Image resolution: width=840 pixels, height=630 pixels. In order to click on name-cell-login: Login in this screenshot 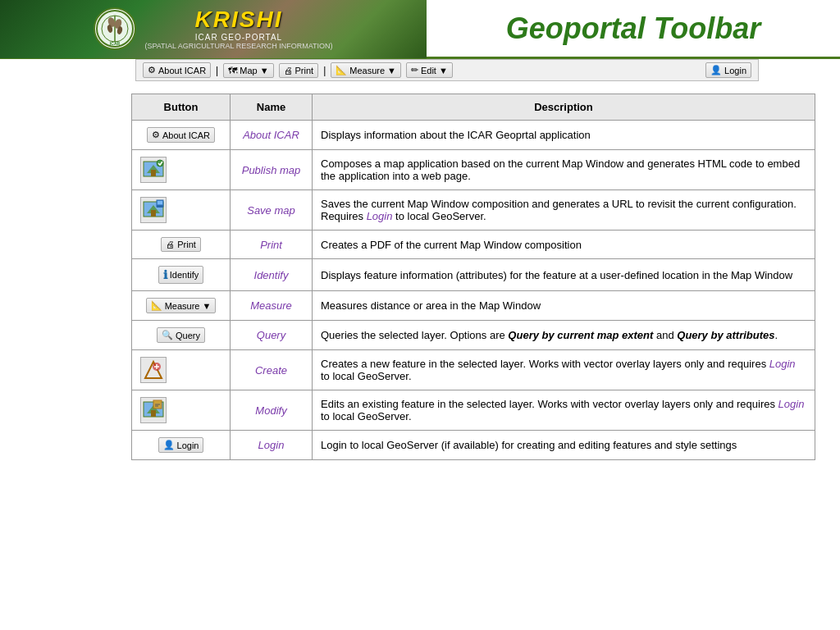, I will do `click(272, 445)`.